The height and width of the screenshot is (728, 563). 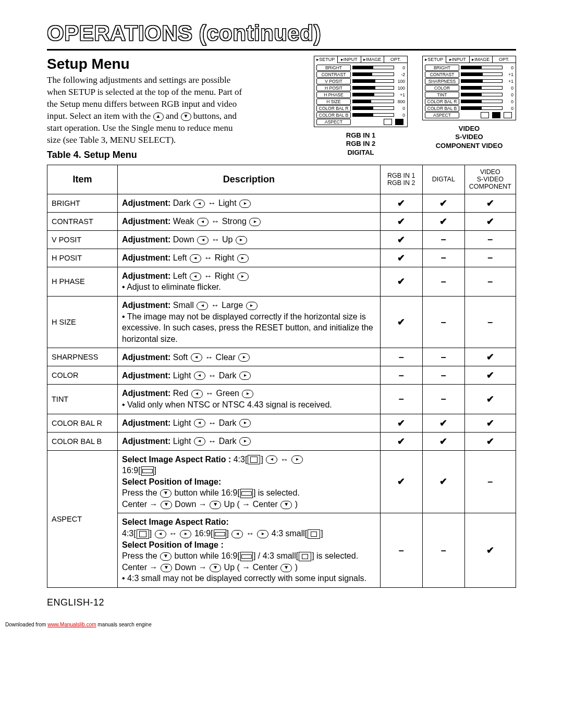 What do you see at coordinates (361, 122) in the screenshot?
I see `osd-aspect-row: ASPECT` at bounding box center [361, 122].